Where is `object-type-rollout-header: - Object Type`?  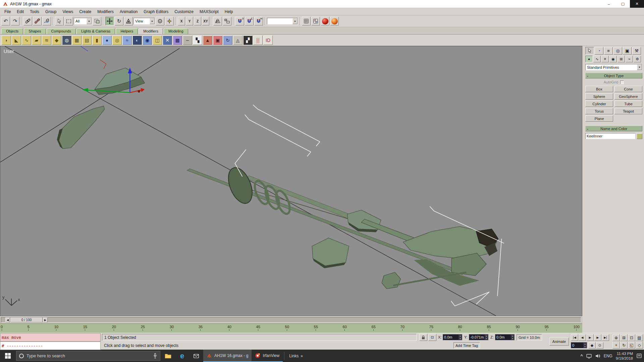 object-type-rollout-header: - Object Type is located at coordinates (614, 76).